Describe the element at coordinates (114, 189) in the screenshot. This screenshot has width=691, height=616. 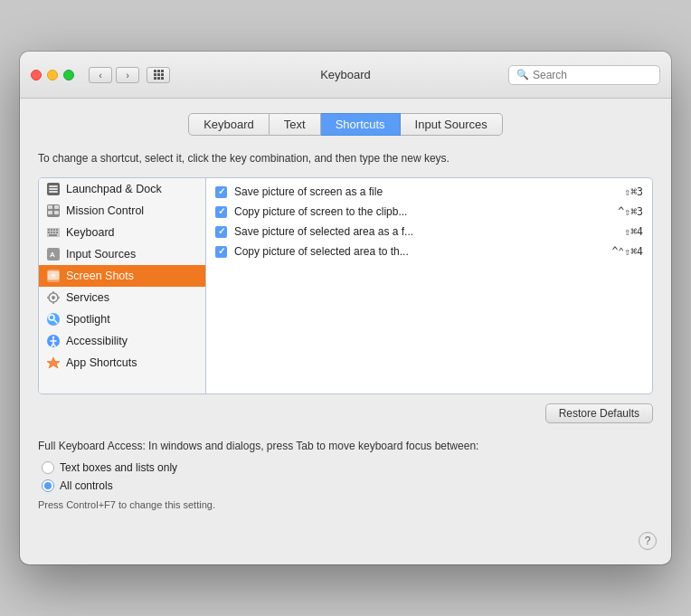
I see `sidebar-label-launchpad: Launchpad & Dock` at that location.